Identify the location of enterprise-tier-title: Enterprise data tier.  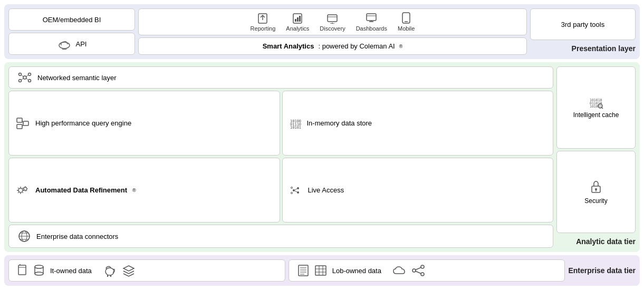
(602, 270).